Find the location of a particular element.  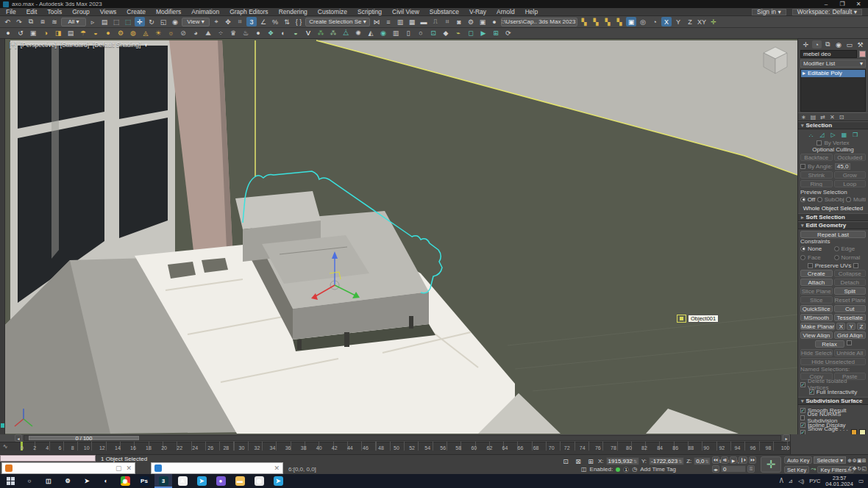

constraint-normal-radio is located at coordinates (837, 257).